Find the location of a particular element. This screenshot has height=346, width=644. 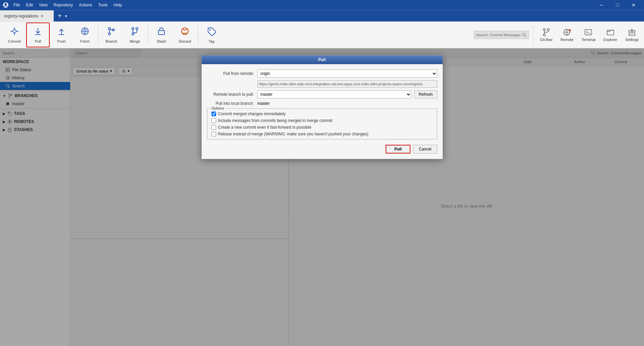

menu-view: View is located at coordinates (43, 5).